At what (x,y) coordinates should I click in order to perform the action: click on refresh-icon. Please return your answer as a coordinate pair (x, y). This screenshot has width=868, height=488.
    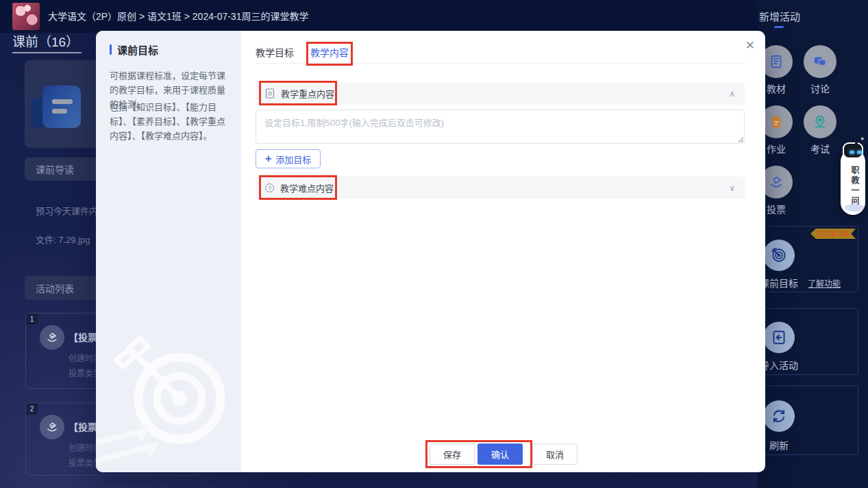
    Looking at the image, I should click on (779, 416).